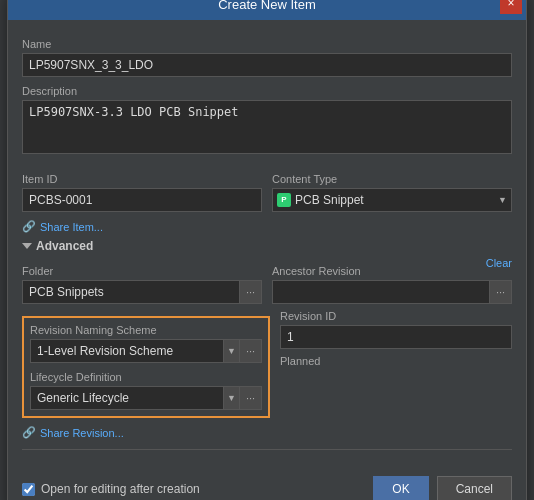 The width and height of the screenshot is (534, 500). Describe the element at coordinates (396, 361) in the screenshot. I see `planned-status: Planned` at that location.